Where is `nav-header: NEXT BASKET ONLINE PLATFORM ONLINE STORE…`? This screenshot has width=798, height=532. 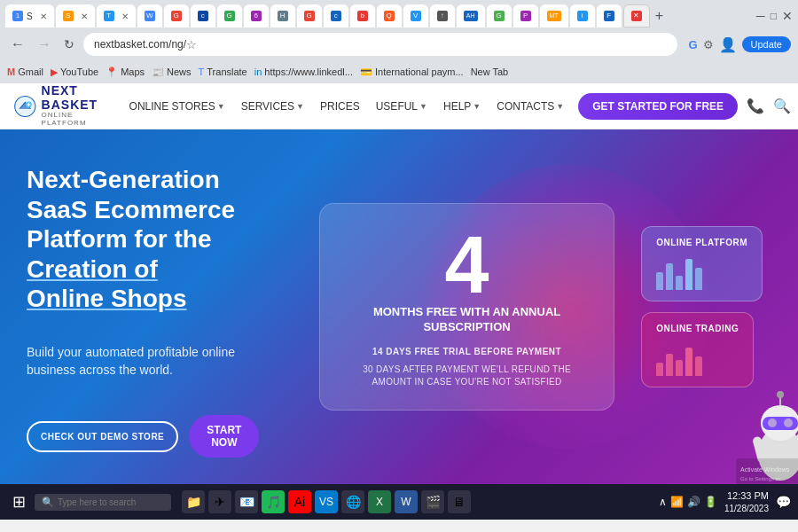 nav-header: NEXT BASKET ONLINE PLATFORM ONLINE STORE… is located at coordinates (399, 106).